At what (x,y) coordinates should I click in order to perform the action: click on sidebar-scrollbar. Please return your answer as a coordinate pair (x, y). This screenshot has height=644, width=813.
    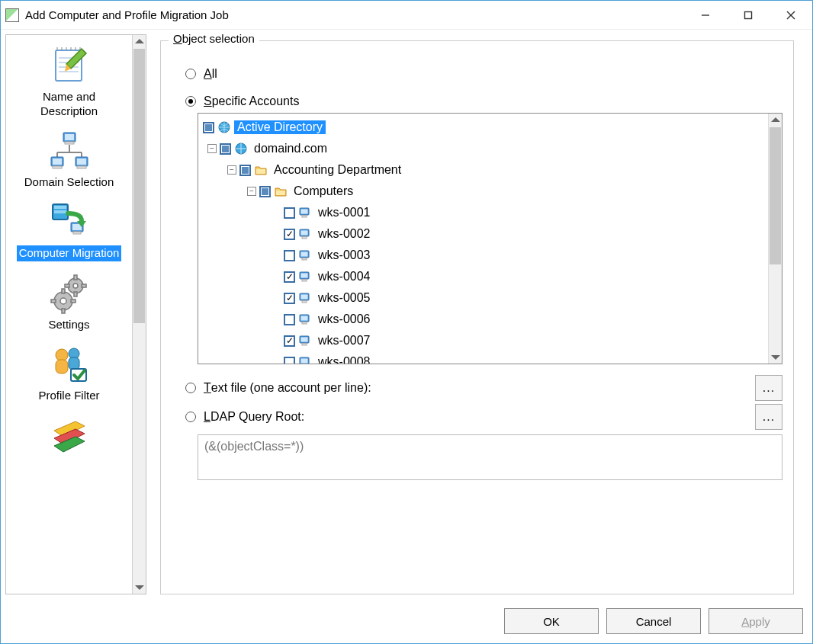
    Looking at the image, I should click on (139, 314).